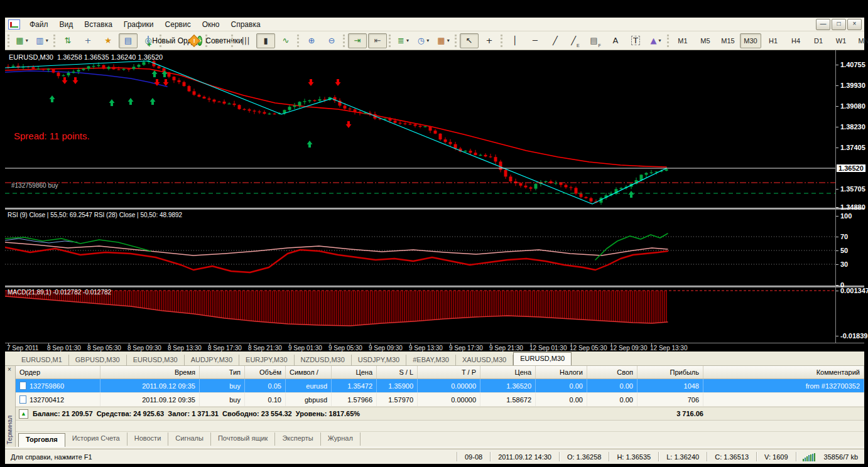 The height and width of the screenshot is (467, 868). Describe the element at coordinates (178, 24) in the screenshot. I see `menu-service: Сервис` at that location.